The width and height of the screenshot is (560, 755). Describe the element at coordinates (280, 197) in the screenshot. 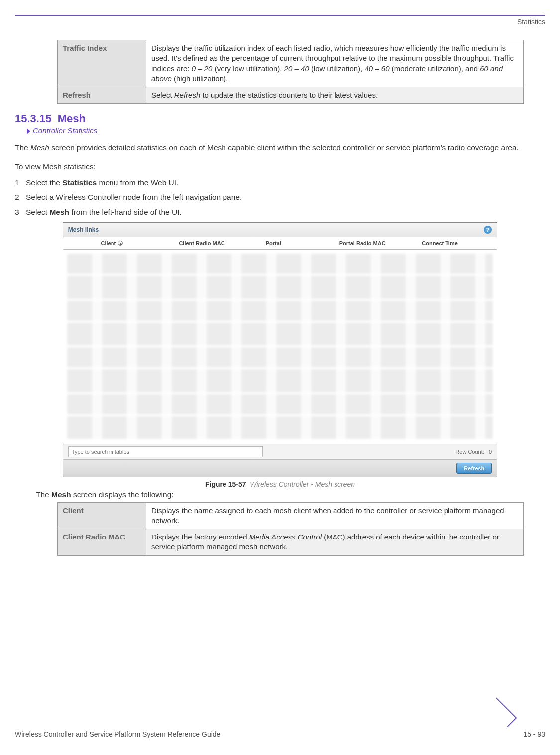

I see `step-item: 2Select a Wireless Controller node from …` at that location.